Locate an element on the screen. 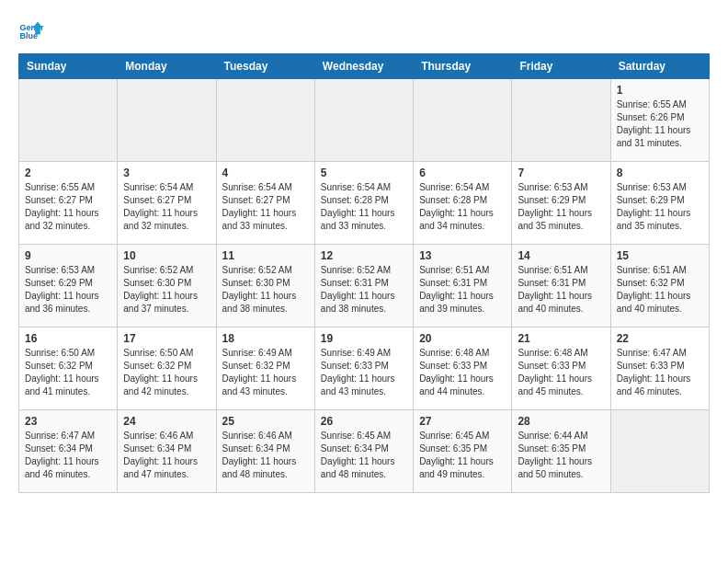 Image resolution: width=728 pixels, height=563 pixels. page-header: General Blue is located at coordinates (364, 31).